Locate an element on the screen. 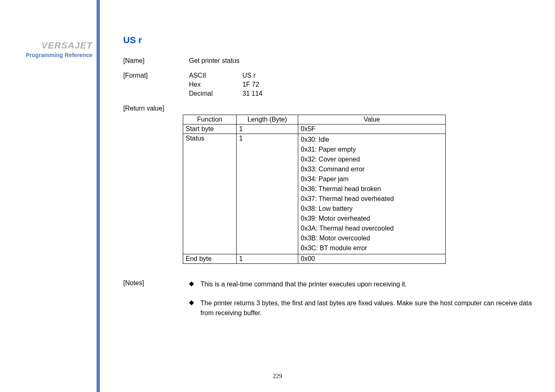 This screenshot has width=555, height=392. note-item: ◆The printer returns 3 bytes, the first … is located at coordinates (366, 308).